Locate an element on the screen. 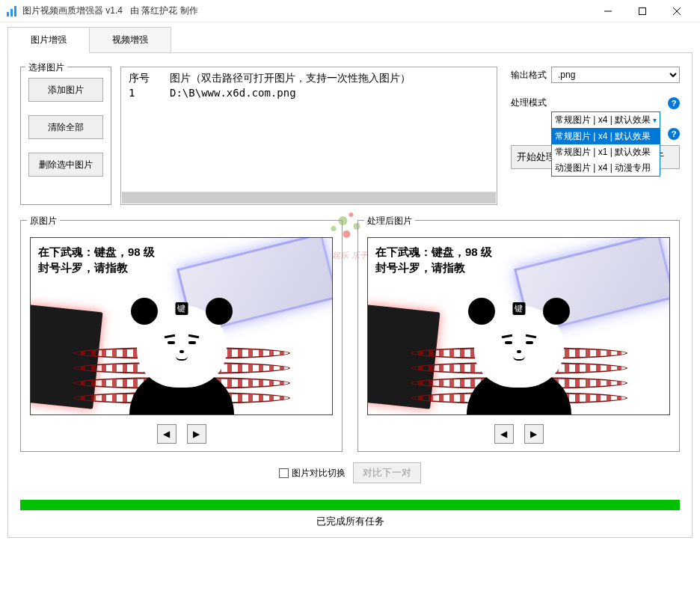  original-prev-button: ◀ is located at coordinates (167, 434).